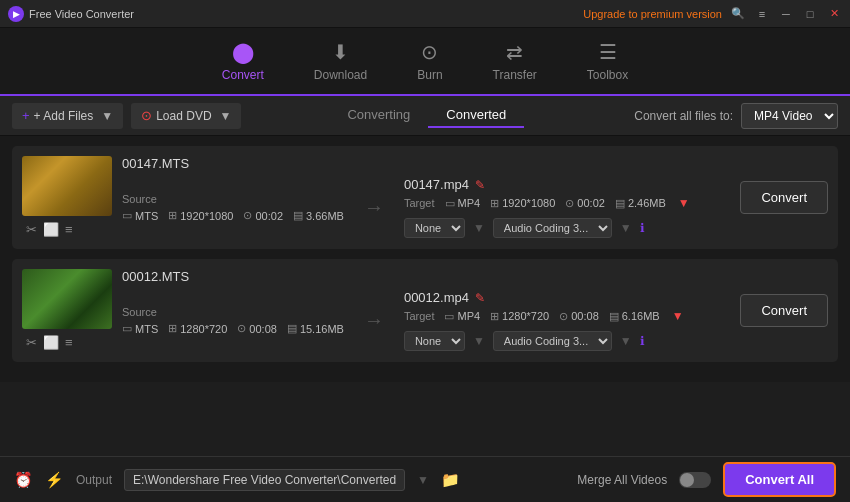  I want to click on target-meta-1: Target ▭ MP4 ⊞ 1920*1080 ⊙ 00:02, so click(568, 203).